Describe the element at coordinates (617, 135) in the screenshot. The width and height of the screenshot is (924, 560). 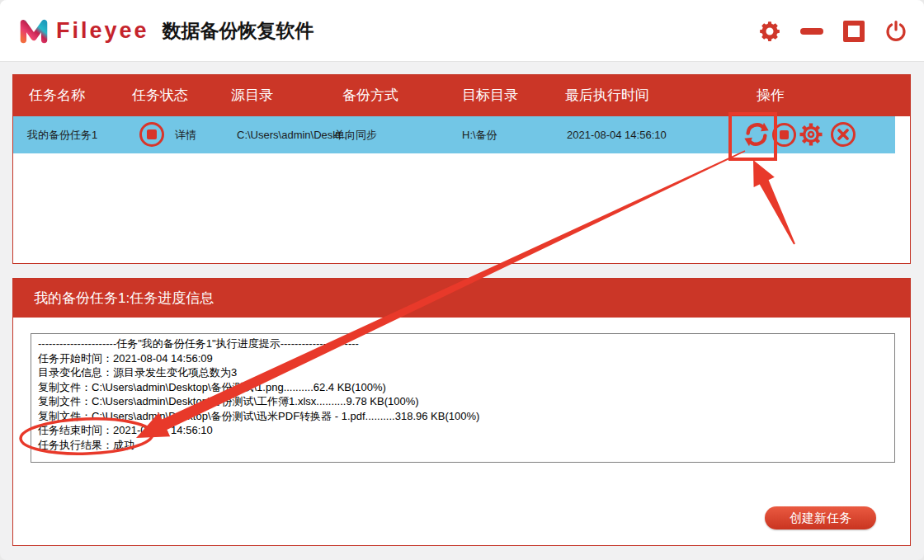
I see `cell-last-run: 2021-08-04 14:56:10` at that location.